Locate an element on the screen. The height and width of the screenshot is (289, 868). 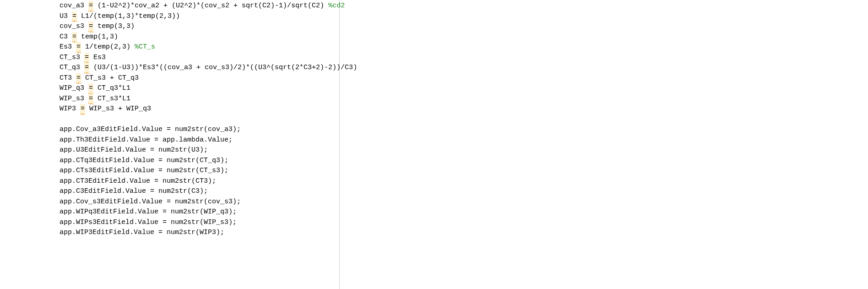
code-line: app.Cov_a3EditField.Value = num2str(cov_… is located at coordinates (464, 130).